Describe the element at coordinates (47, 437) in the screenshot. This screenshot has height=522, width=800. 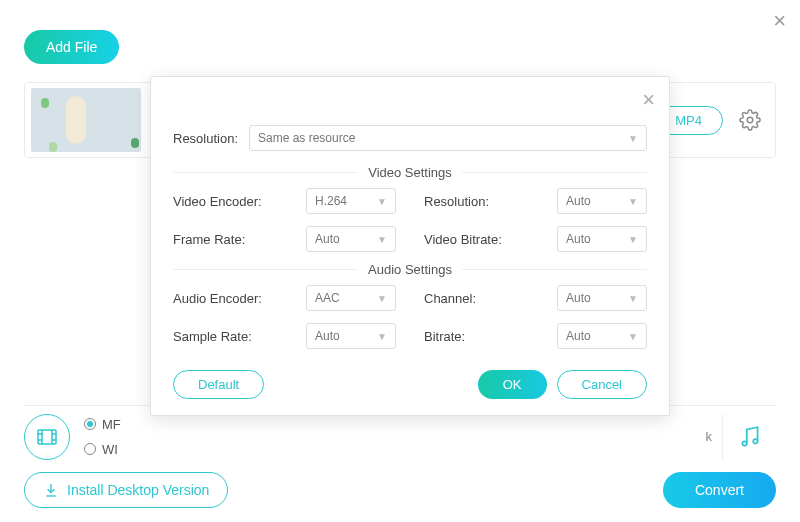
I see `filmstrip-icon` at that location.